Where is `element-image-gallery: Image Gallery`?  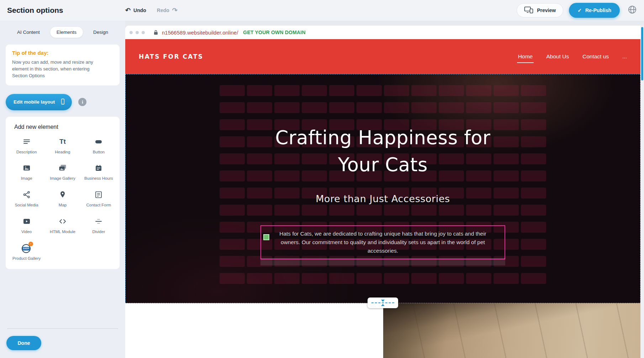
element-image-gallery: Image Gallery is located at coordinates (63, 172).